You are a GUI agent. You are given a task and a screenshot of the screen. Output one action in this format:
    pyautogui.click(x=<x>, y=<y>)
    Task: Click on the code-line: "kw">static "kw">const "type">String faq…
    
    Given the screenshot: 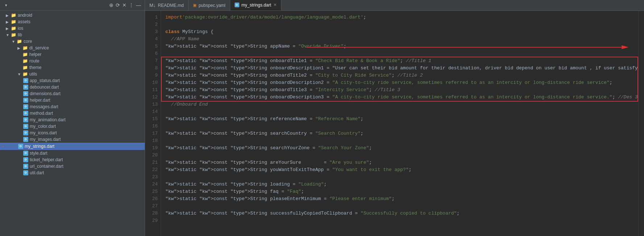 What is the action you would take?
    pyautogui.click(x=400, y=192)
    